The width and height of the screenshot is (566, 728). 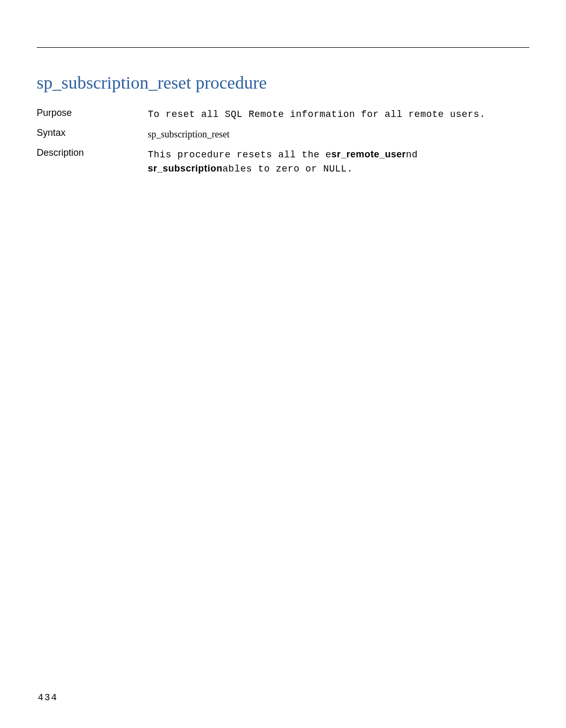 What do you see at coordinates (283, 134) in the screenshot?
I see `row-syntax: Syntax sp_subscription_reset` at bounding box center [283, 134].